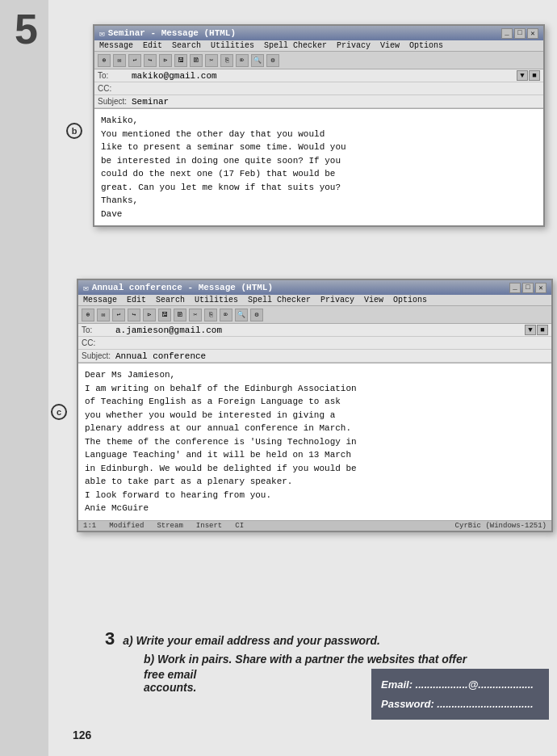  What do you see at coordinates (500, 526) in the screenshot?
I see `status-encoding: CyrBic (Windows-1251)` at bounding box center [500, 526].